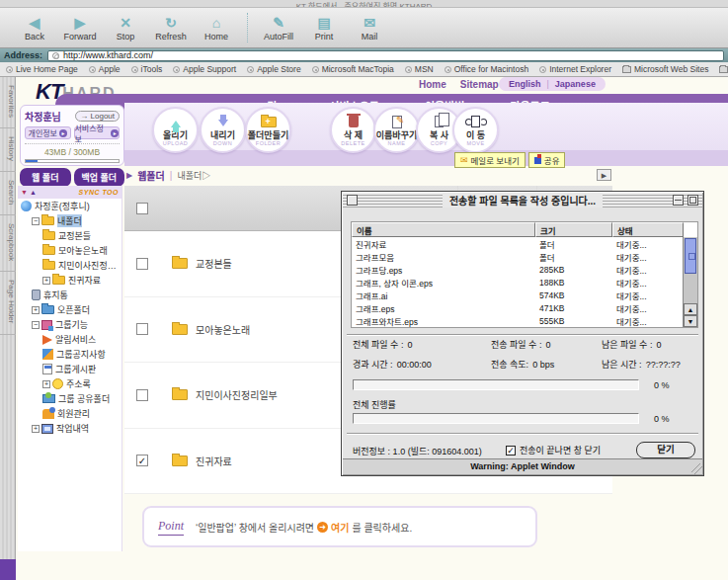 This screenshot has width=728, height=580. What do you see at coordinates (666, 451) in the screenshot?
I see `close-button: 닫기` at bounding box center [666, 451].